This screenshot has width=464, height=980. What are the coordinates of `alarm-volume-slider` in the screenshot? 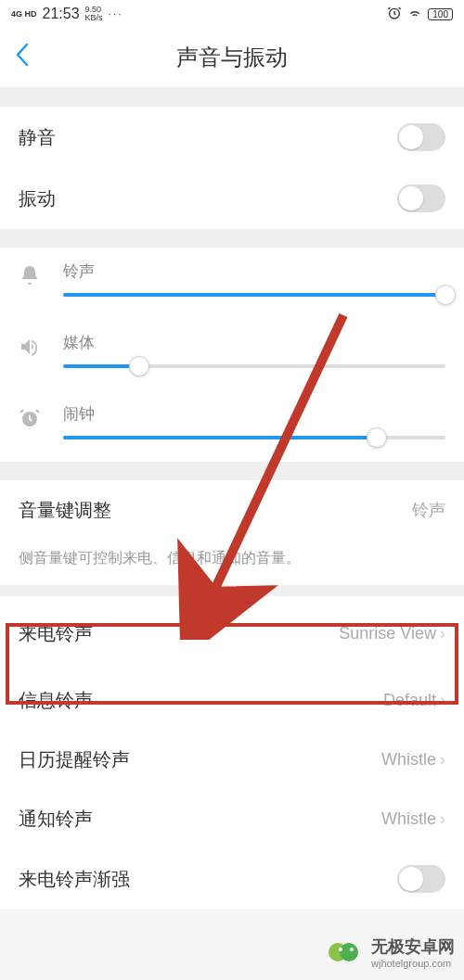 It's located at (254, 438).